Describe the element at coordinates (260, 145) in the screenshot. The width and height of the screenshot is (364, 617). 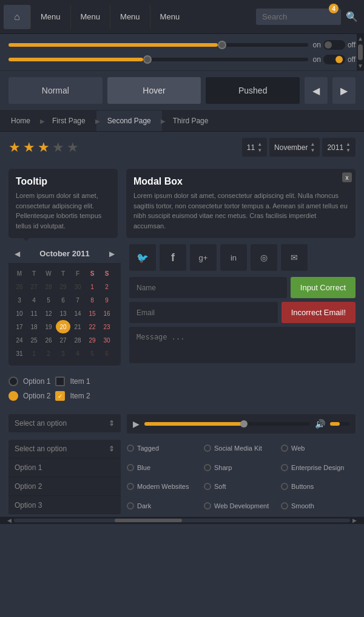
I see `day-up: ▲` at that location.